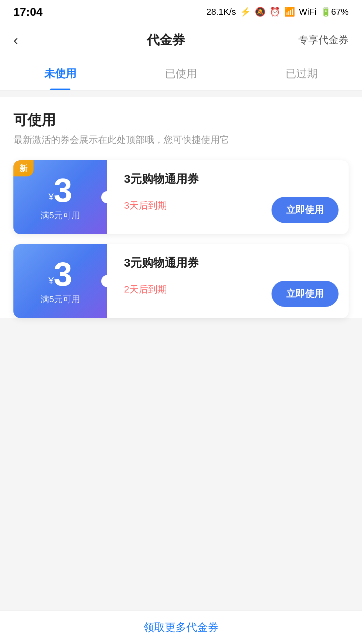 This screenshot has width=362, height=644. What do you see at coordinates (28, 12) in the screenshot?
I see `status-time: 17:04` at bounding box center [28, 12].